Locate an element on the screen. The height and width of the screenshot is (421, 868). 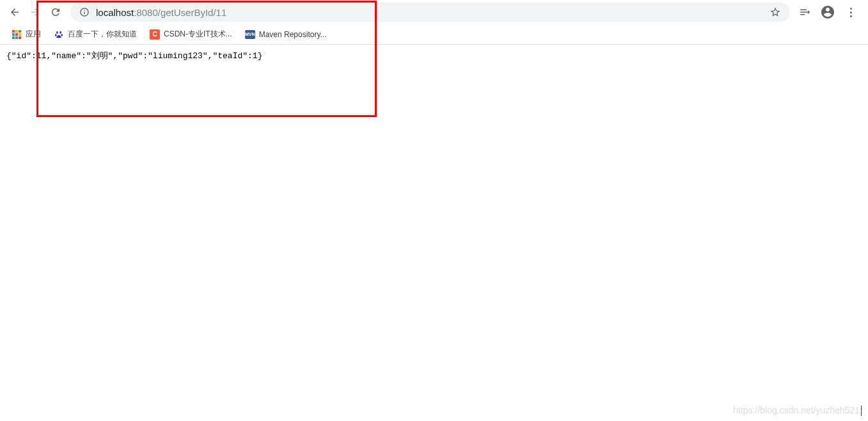
reload-button is located at coordinates (56, 12).